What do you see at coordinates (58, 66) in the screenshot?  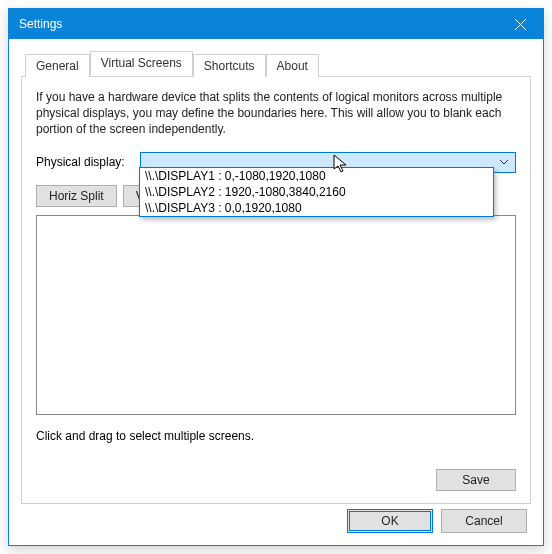 I see `tab-general: General` at bounding box center [58, 66].